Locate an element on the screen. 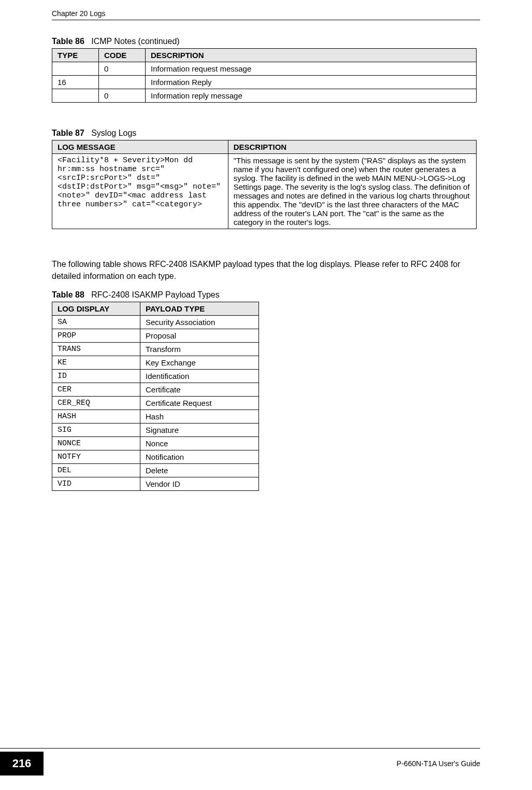  table-row: NONCENonce is located at coordinates (155, 444).